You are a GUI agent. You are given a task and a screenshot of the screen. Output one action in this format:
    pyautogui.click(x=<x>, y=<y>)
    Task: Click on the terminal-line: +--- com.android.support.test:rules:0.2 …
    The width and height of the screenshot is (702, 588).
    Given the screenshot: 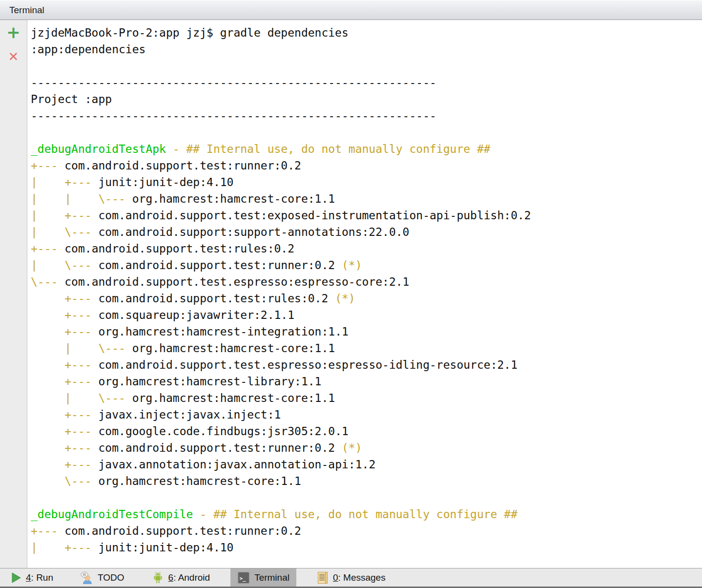 What is the action you would take?
    pyautogui.click(x=366, y=298)
    